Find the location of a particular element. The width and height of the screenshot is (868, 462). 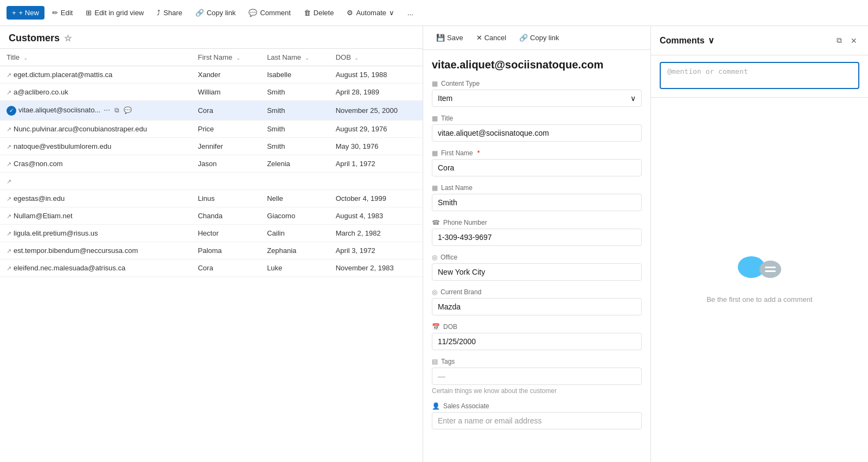

cell-last-name: Isabelle is located at coordinates (295, 75).